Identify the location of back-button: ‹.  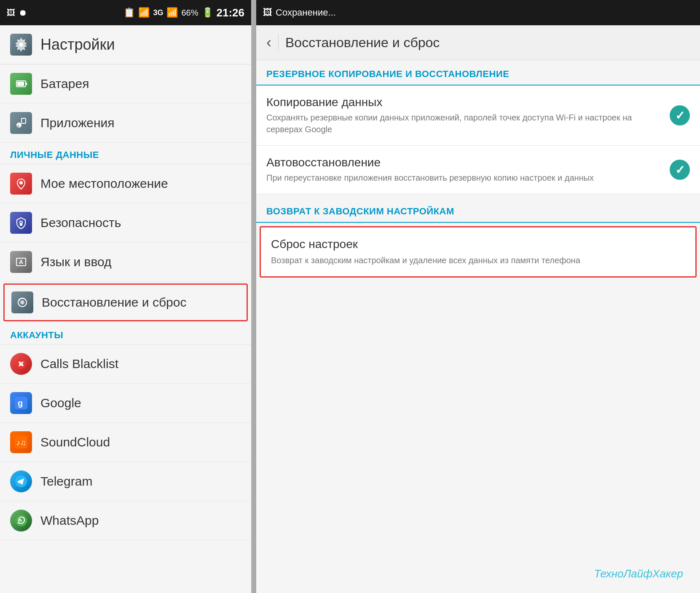
(269, 43).